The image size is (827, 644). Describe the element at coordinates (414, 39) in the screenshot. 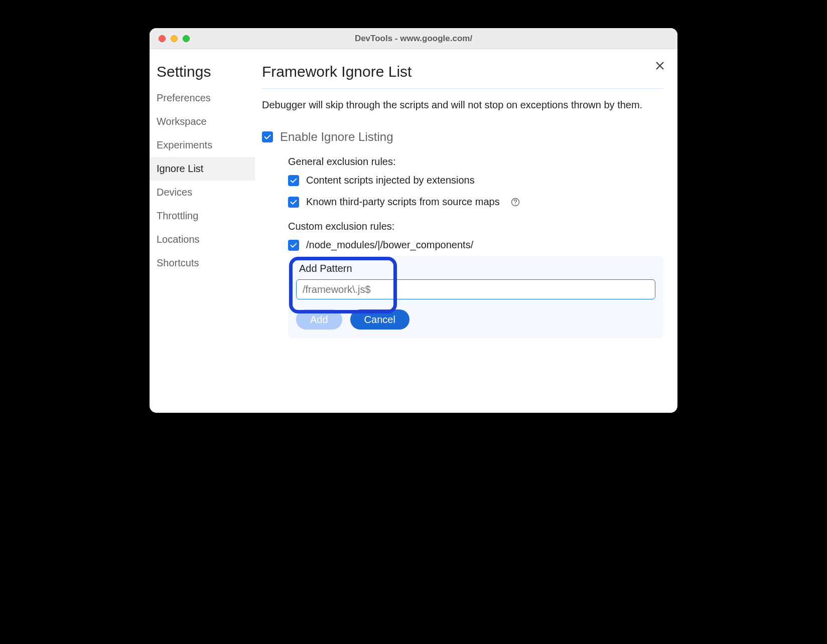

I see `window-title: DevTools - www.google.com/` at that location.